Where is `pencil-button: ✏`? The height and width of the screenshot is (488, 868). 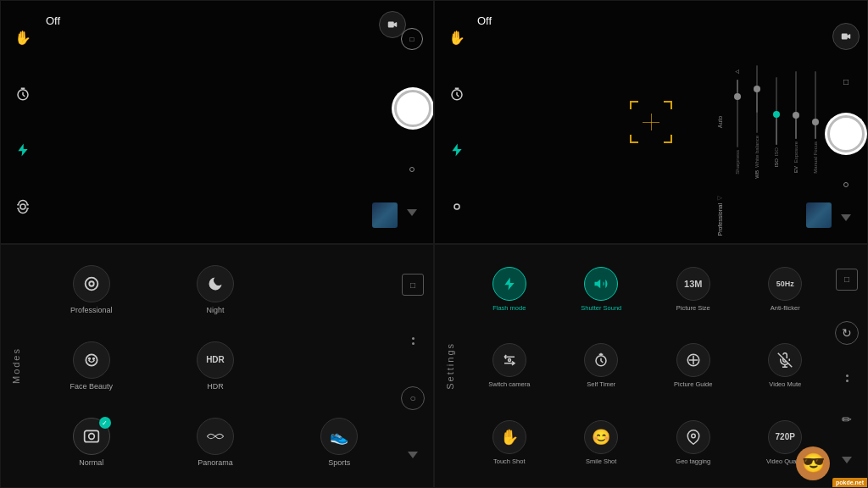
pencil-button: ✏ is located at coordinates (847, 419).